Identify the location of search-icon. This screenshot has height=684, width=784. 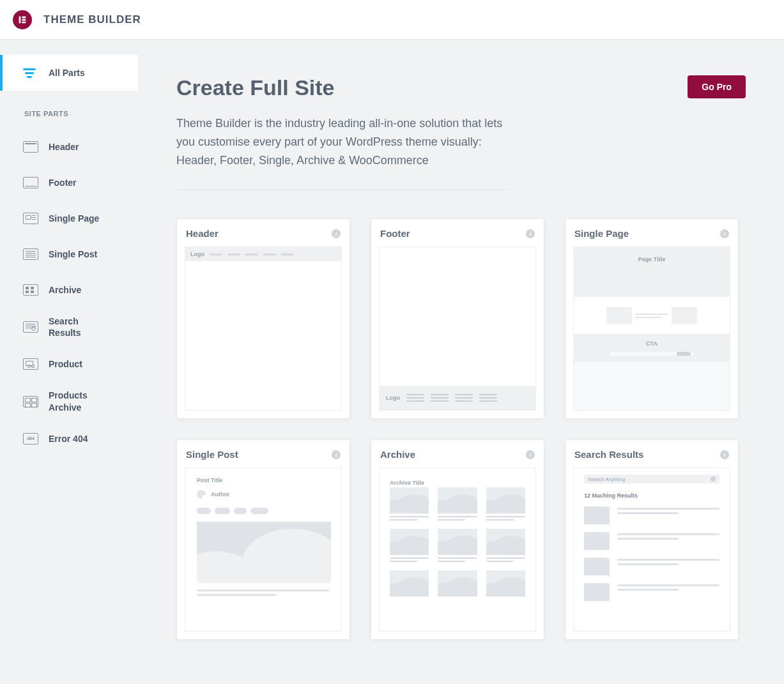
(32, 327).